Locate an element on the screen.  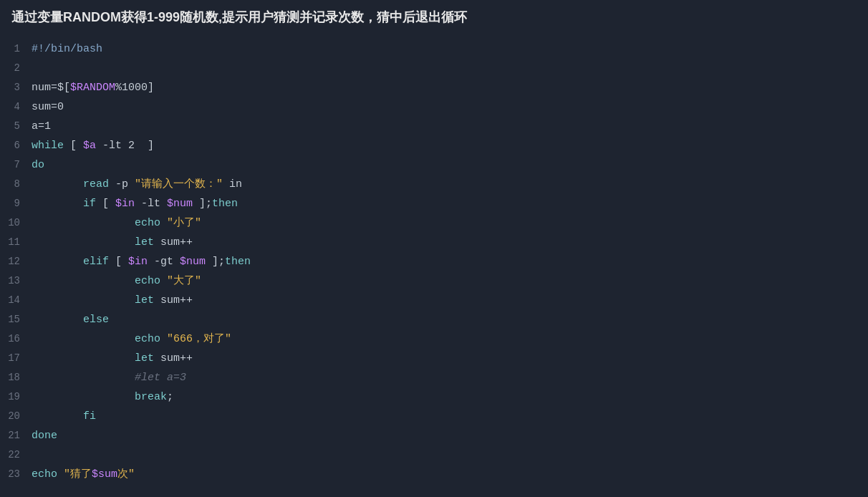
code-line: 1#!/bin/bash is located at coordinates (434, 49).